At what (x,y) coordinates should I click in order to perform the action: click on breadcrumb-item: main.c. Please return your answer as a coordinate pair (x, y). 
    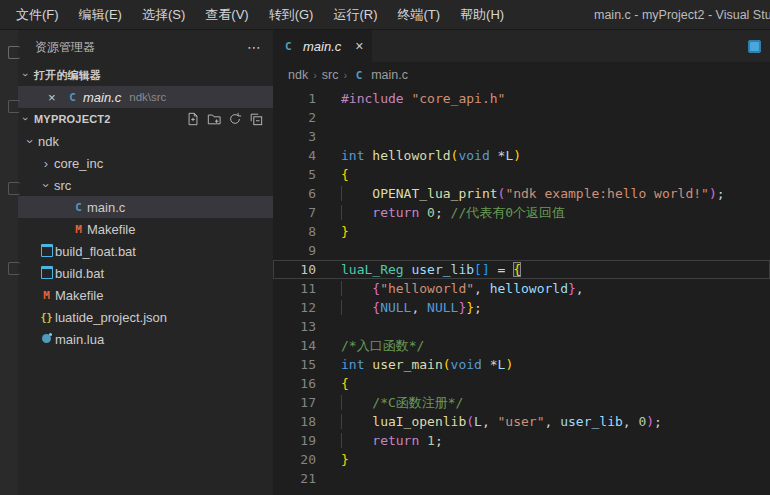
    Looking at the image, I should click on (390, 75).